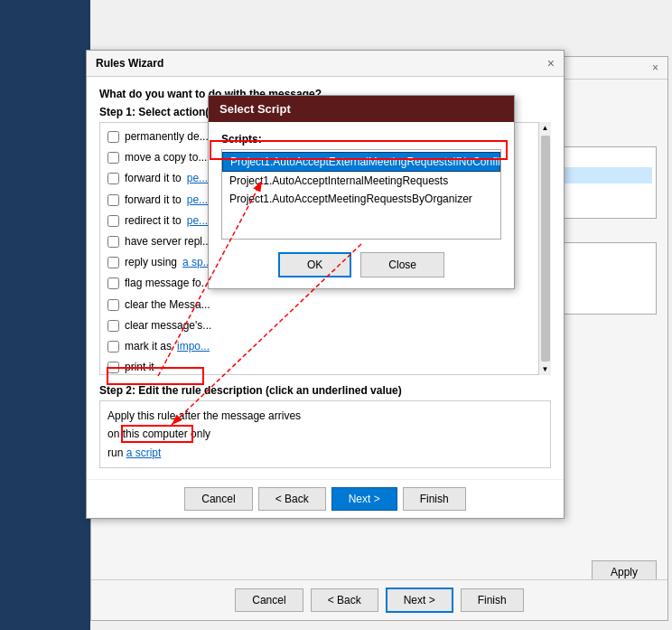 Image resolution: width=672 pixels, height=630 pixels. Describe the element at coordinates (361, 108) in the screenshot. I see `select-script-titlebar: Select Script` at that location.